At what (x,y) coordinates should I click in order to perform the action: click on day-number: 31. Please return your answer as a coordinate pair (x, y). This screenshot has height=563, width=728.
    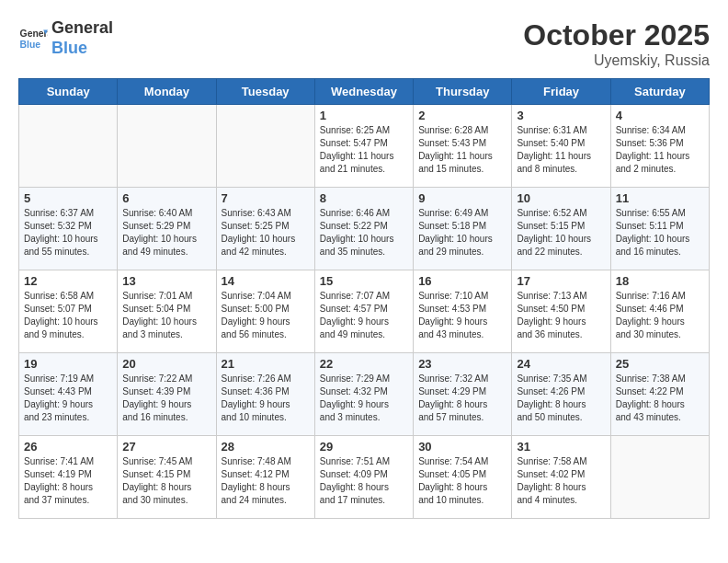
    Looking at the image, I should click on (561, 447).